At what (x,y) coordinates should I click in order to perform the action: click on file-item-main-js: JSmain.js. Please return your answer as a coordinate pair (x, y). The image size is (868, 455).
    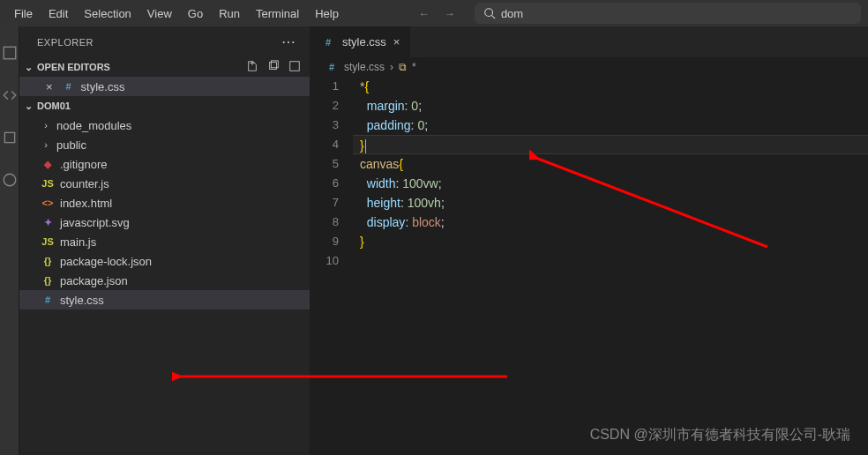
    Looking at the image, I should click on (164, 242).